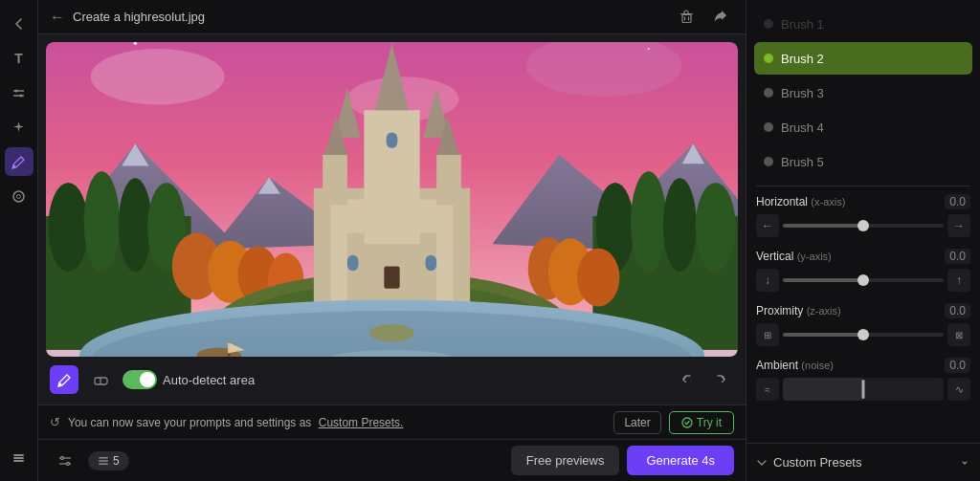  Describe the element at coordinates (687, 380) in the screenshot. I see `undo-button` at that location.